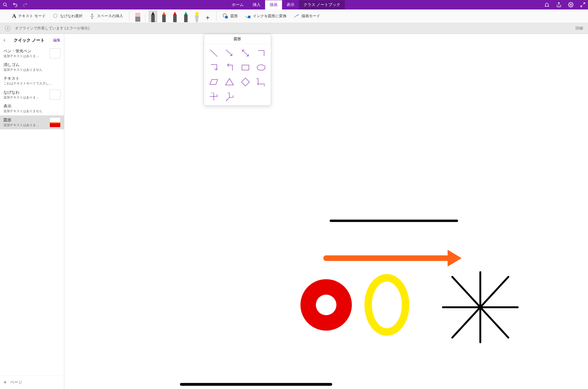 The width and height of the screenshot is (588, 389). Describe the element at coordinates (106, 16) in the screenshot. I see `insert-space-button: スペースの挿入` at that location.